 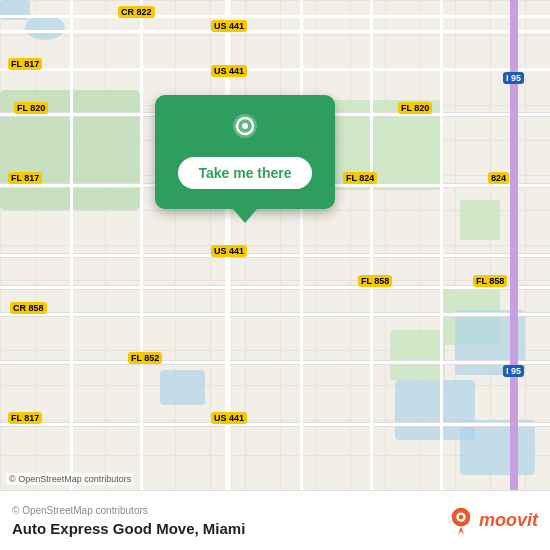 What do you see at coordinates (229, 71) in the screenshot?
I see `badge-us441-2: US 441` at bounding box center [229, 71].